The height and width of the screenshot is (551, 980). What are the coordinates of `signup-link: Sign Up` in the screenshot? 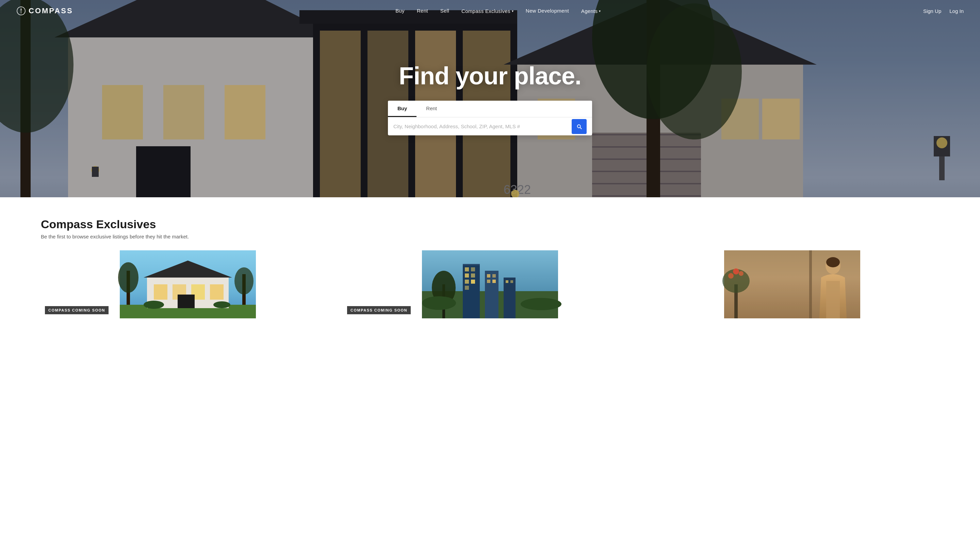 It's located at (932, 11).